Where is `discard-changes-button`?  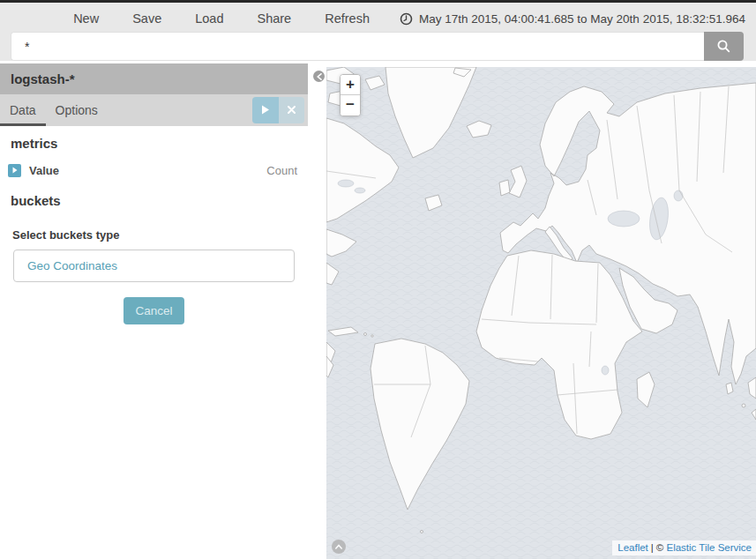
discard-changes-button is located at coordinates (291, 110).